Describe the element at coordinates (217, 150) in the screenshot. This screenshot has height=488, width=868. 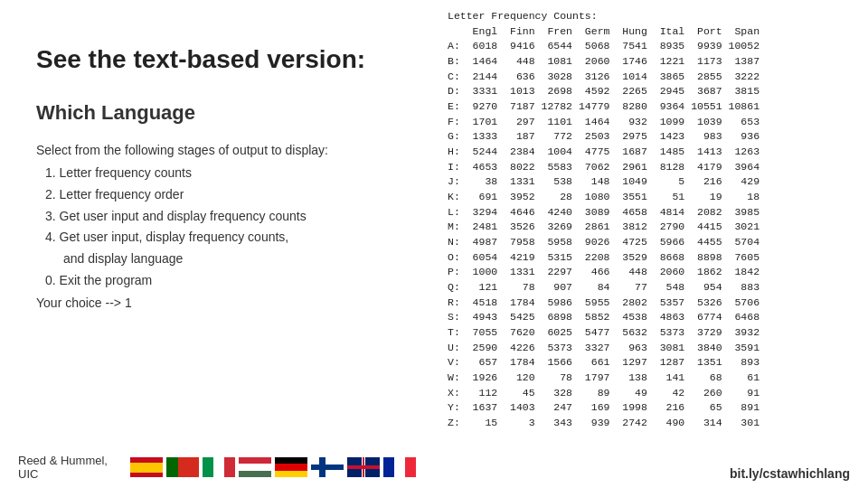
I see `select-prompt: Select from the following stages of outp…` at that location.